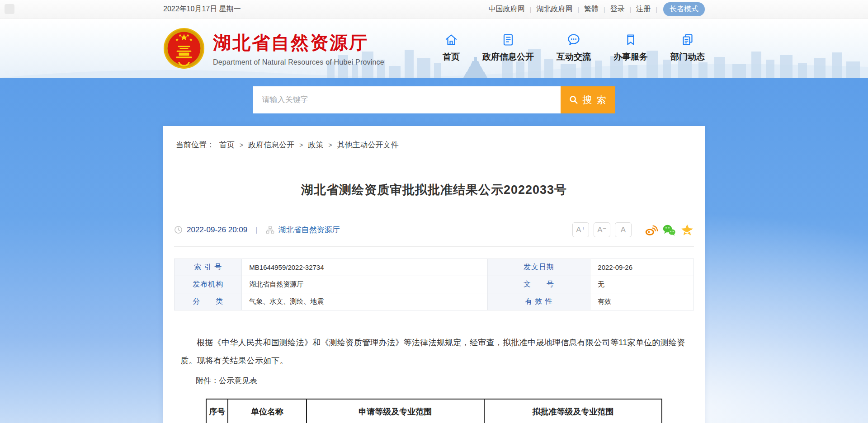 The height and width of the screenshot is (423, 868). Describe the element at coordinates (633, 230) in the screenshot. I see `article-meta-right: A⁺ A⁻ A` at that location.